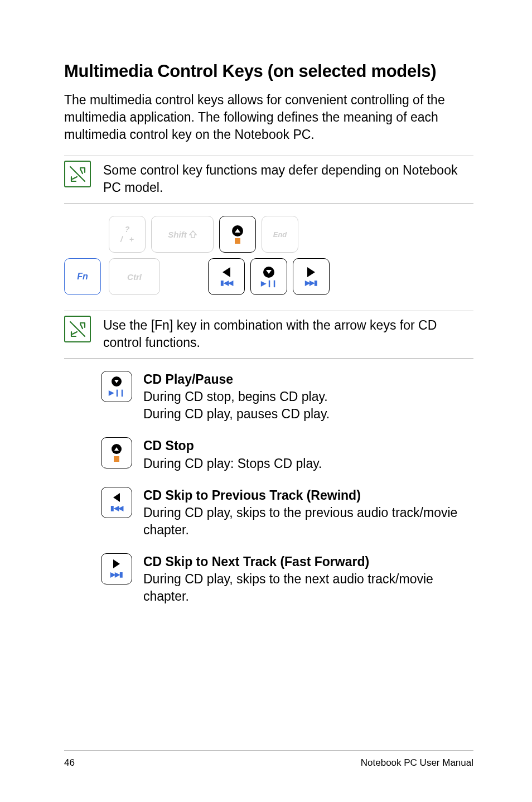 The height and width of the screenshot is (802, 532). I want to click on note-block-2: Use the [Fn] key in combination with the…, so click(269, 335).